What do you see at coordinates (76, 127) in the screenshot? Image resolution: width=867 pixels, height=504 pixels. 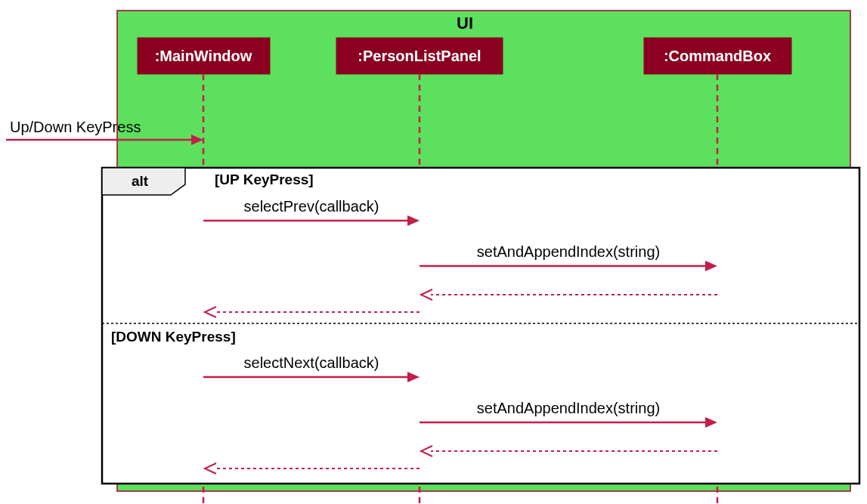 I see `found-message-label: Up/Down KeyPress` at bounding box center [76, 127].